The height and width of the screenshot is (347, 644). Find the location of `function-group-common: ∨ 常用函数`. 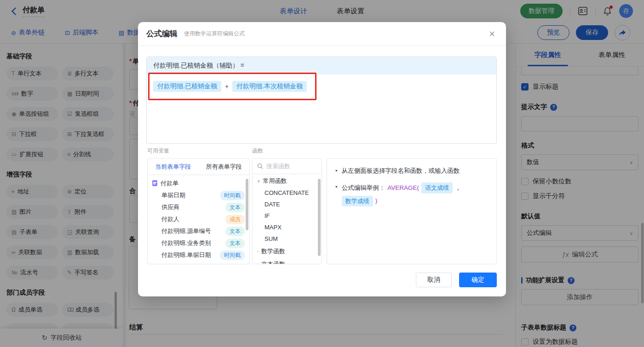

function-group-common: ∨ 常用函数 is located at coordinates (287, 181).